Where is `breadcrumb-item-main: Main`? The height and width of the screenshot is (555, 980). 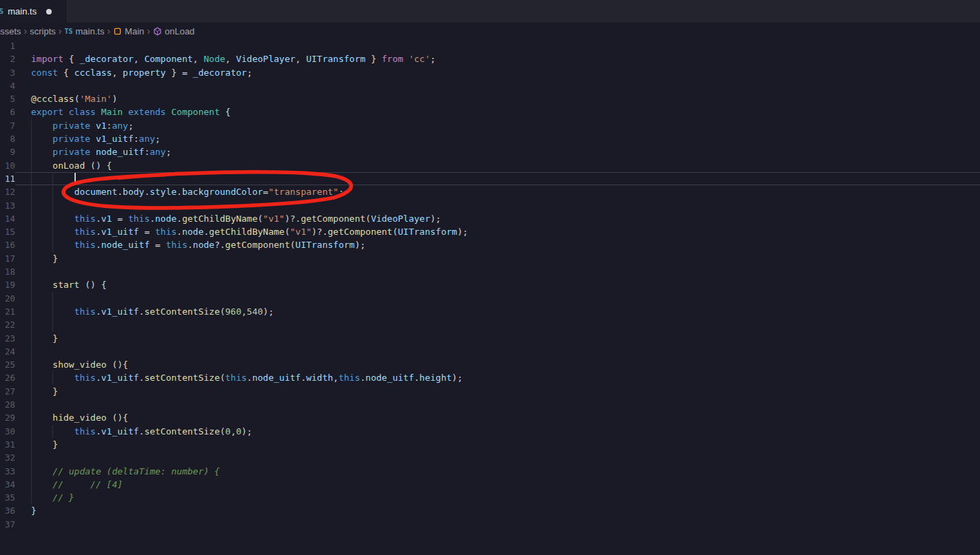
breadcrumb-item-main: Main is located at coordinates (128, 32).